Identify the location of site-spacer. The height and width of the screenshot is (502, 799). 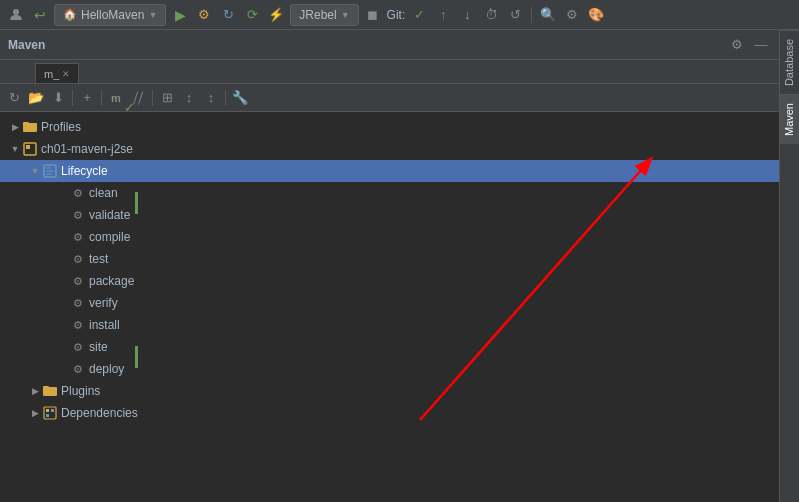
(63, 347).